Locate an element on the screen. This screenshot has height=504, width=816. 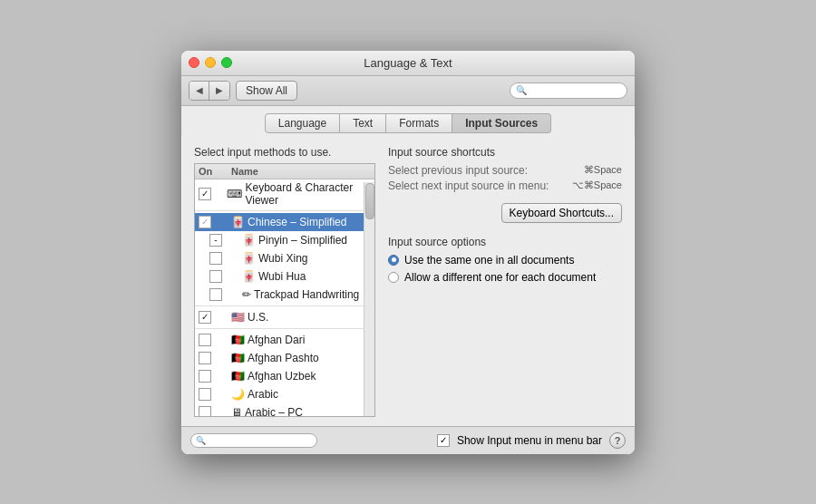
shortcut-next-label: Select next input source in menu: is located at coordinates (468, 186).